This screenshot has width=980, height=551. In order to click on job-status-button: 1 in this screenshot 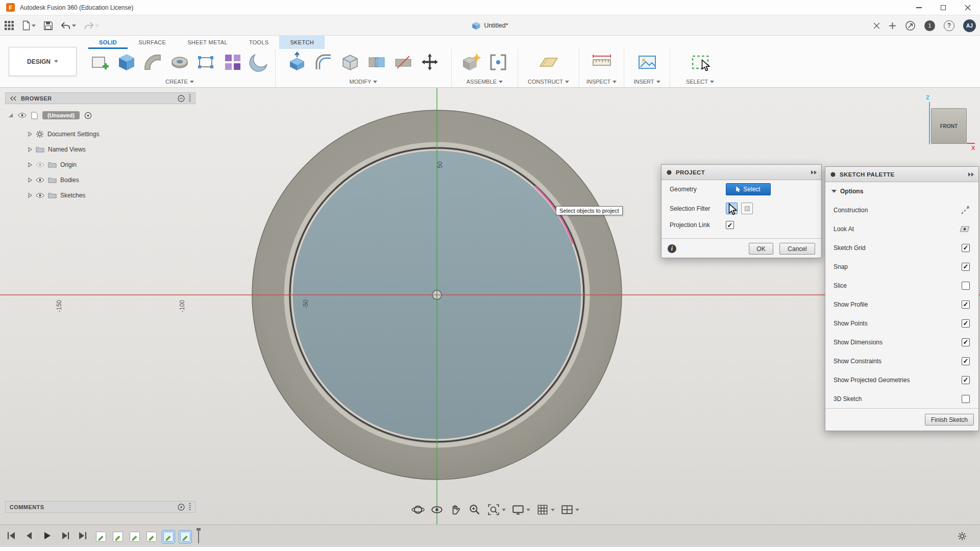, I will do `click(930, 26)`.